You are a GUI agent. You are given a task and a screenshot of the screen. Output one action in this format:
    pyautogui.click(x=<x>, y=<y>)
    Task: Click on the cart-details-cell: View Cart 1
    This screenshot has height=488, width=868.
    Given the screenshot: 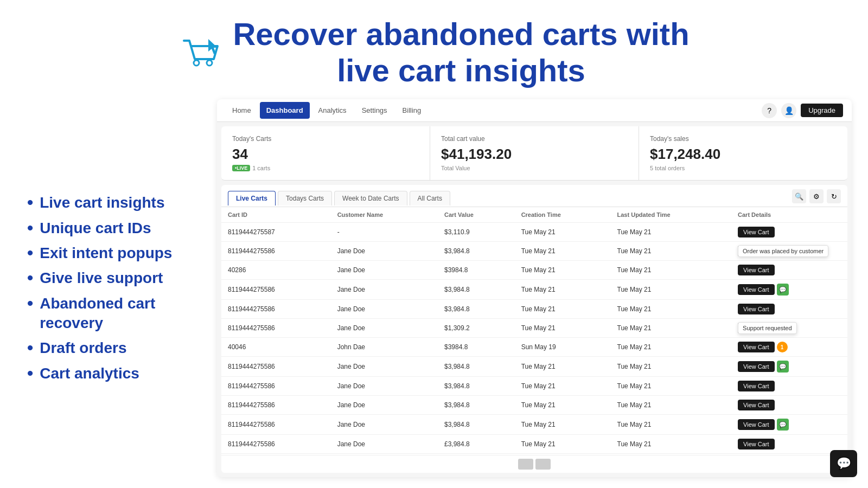 What is the action you would take?
    pyautogui.click(x=789, y=347)
    